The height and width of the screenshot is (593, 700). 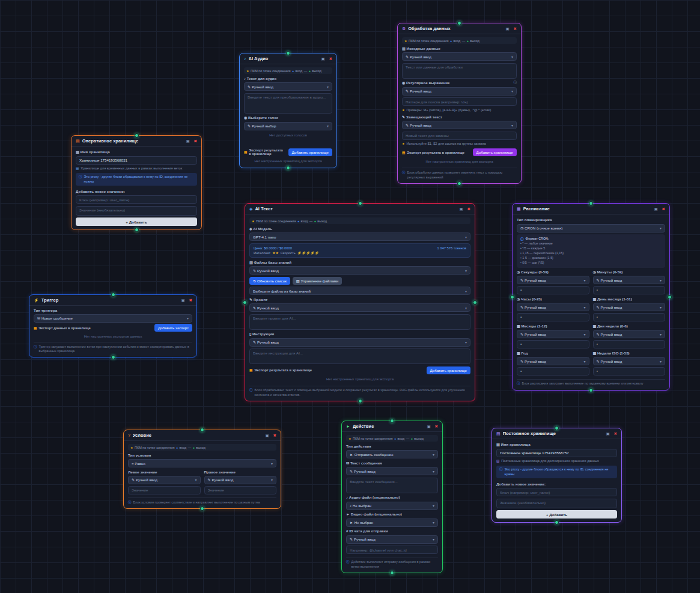 What do you see at coordinates (459, 71) in the screenshot?
I see `source-data-input` at bounding box center [459, 71].